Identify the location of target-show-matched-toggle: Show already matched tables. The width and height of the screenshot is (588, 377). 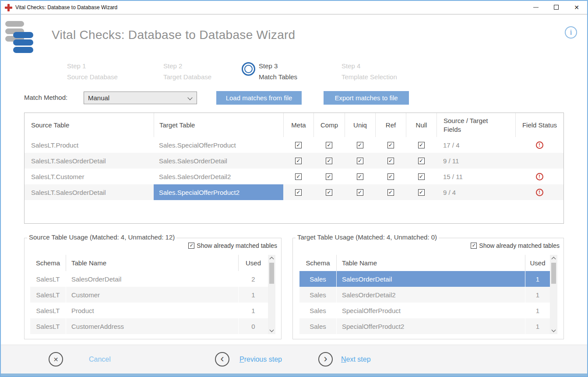
(515, 246).